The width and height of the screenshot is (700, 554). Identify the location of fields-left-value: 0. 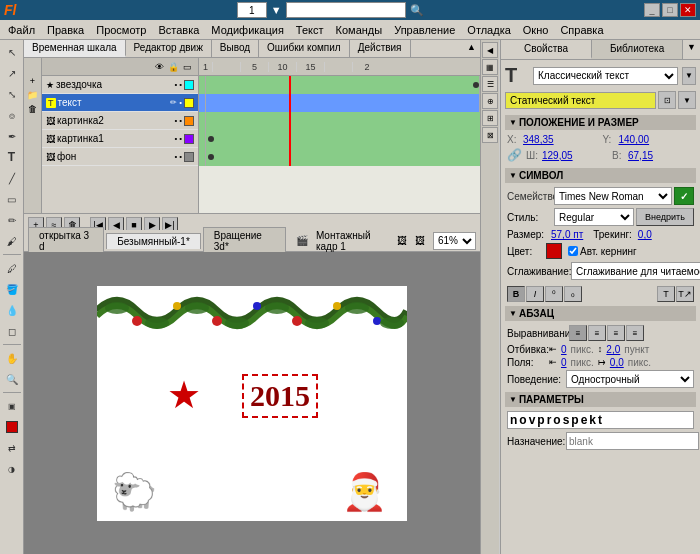
(564, 362).